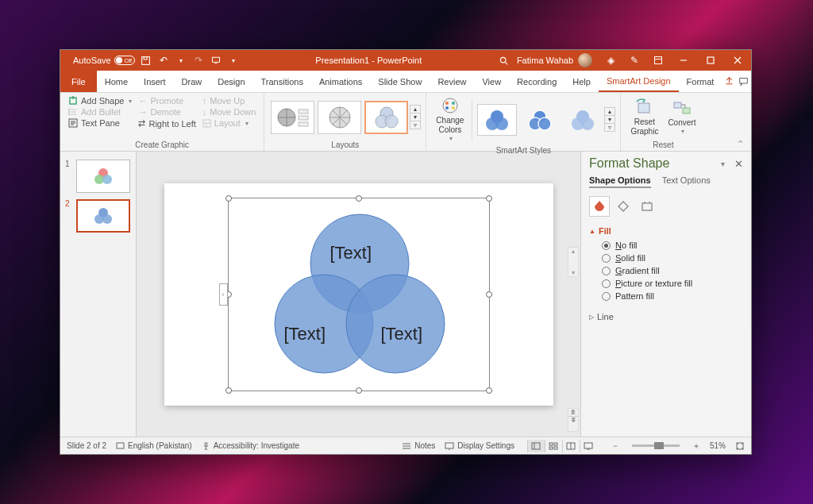  I want to click on accessibility-indicator: Accessibility: Investigate, so click(251, 446).